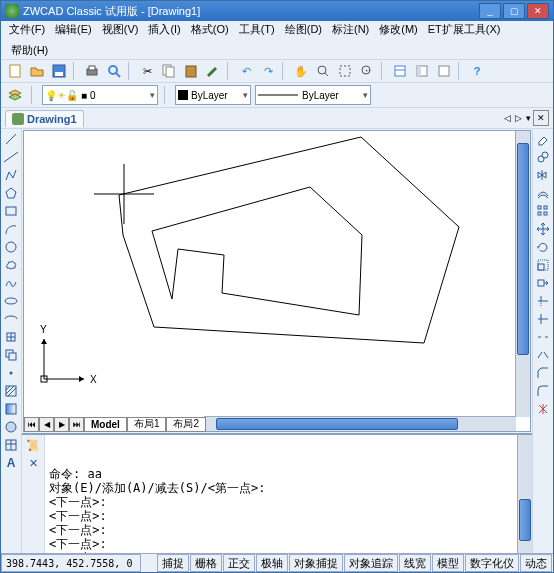  Describe the element at coordinates (191, 71) in the screenshot. I see `paste-icon` at that location.